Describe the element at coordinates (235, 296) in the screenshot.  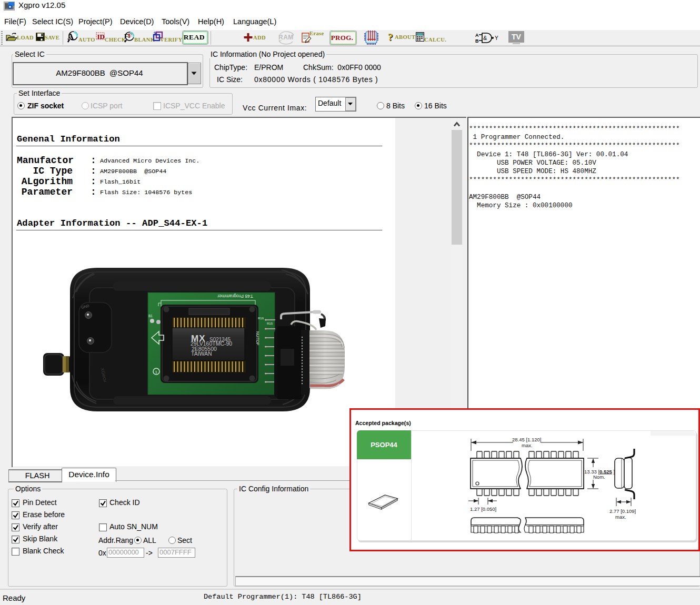
I see `svg-text: T48 Programmer` at that location.